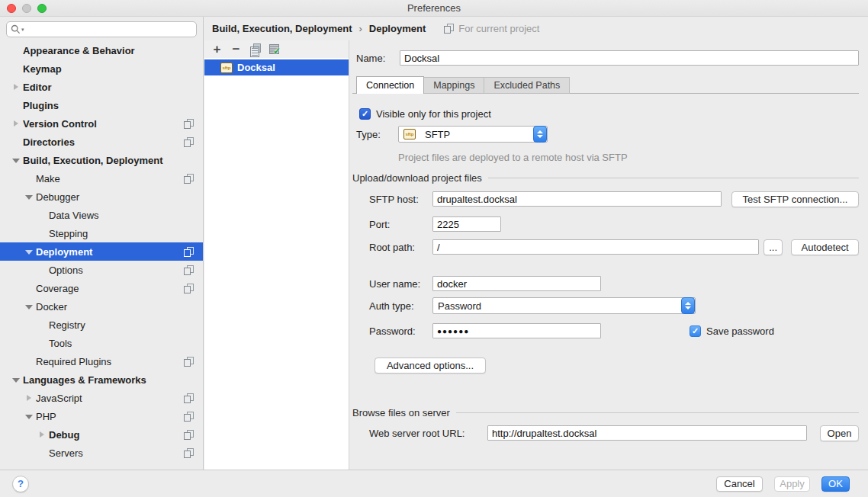  Describe the element at coordinates (426, 433) in the screenshot. I see `web-root-label: Web server root URL:` at that location.